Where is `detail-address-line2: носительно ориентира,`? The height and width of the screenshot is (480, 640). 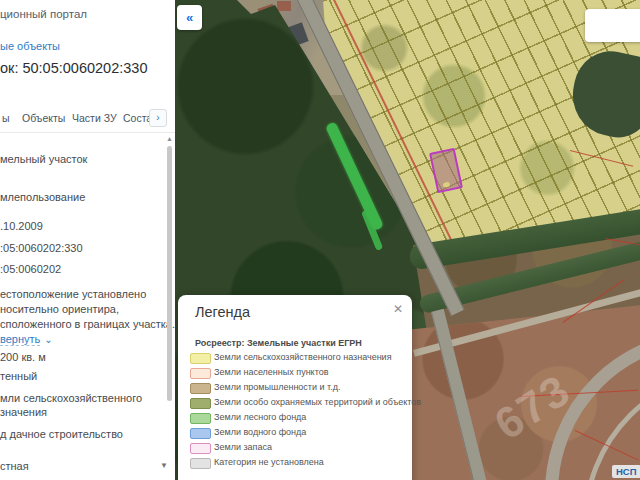 detail-address-line2: носительно ориентира, is located at coordinates (60, 309).